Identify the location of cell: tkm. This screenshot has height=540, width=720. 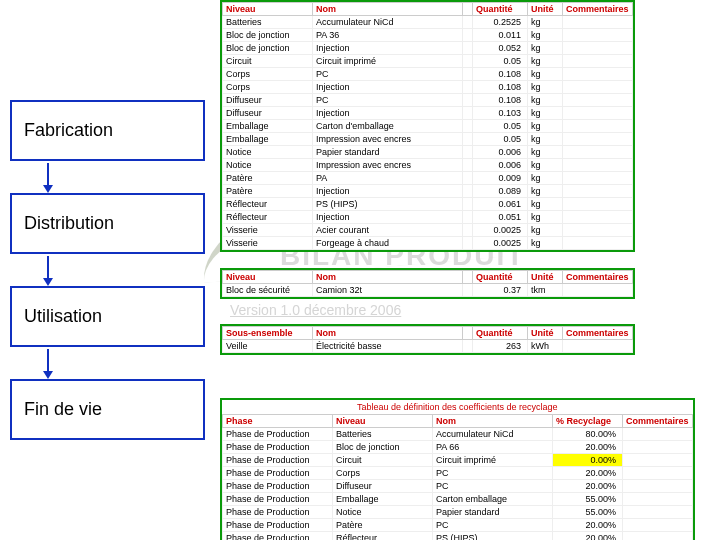
(546, 290).